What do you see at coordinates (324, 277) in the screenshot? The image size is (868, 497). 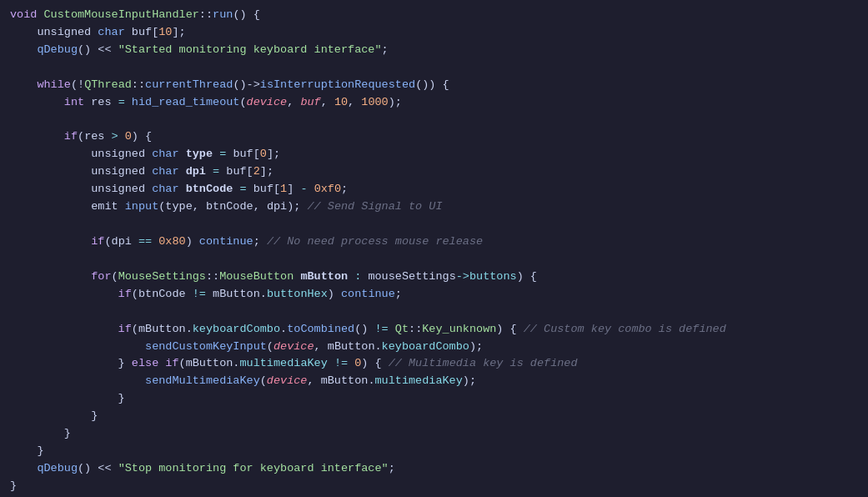 I see `token: mButton` at bounding box center [324, 277].